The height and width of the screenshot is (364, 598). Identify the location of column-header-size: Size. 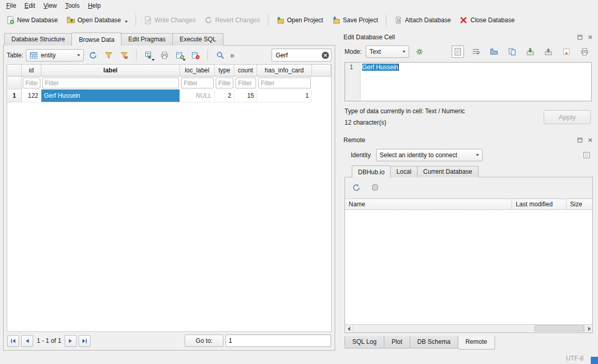
(579, 204).